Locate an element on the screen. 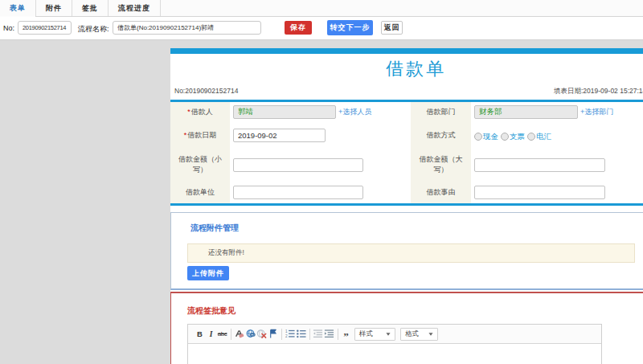 Image resolution: width=643 pixels, height=364 pixels. top-toolbar: No: 流程名称: 保存 转交下一步 返回 is located at coordinates (322, 29).